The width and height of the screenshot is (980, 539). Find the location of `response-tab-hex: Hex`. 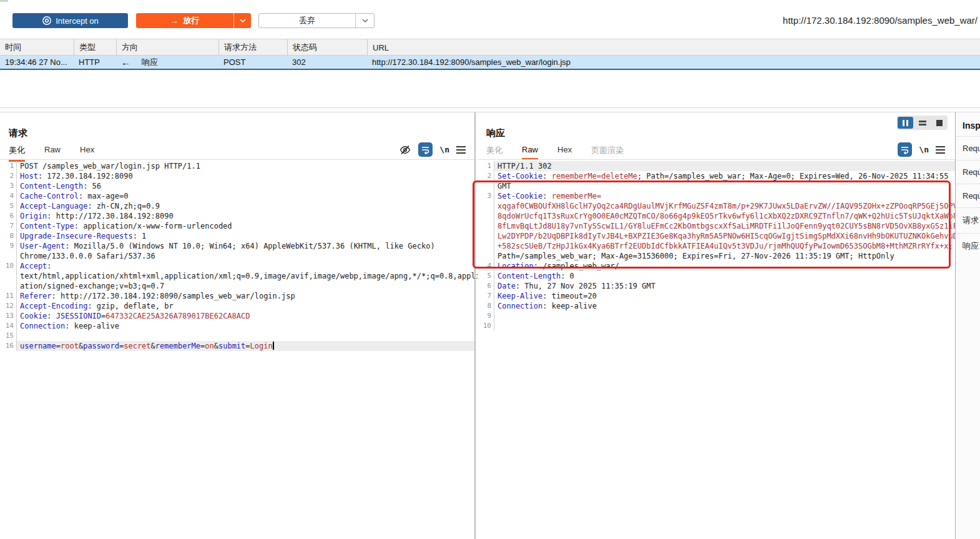

response-tab-hex: Hex is located at coordinates (564, 152).